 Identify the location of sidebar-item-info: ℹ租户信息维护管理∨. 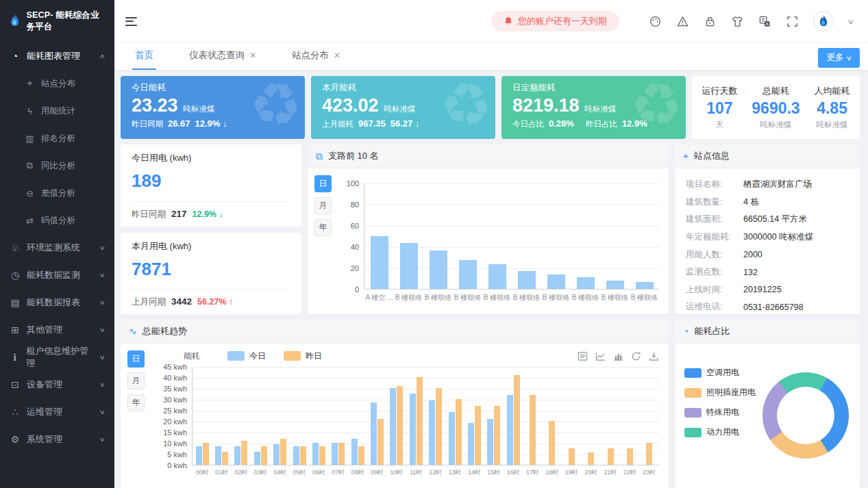
(58, 357).